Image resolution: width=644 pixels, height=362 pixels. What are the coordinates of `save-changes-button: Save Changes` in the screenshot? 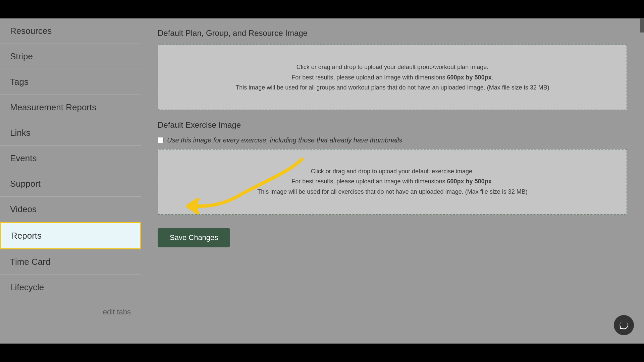 It's located at (194, 238).